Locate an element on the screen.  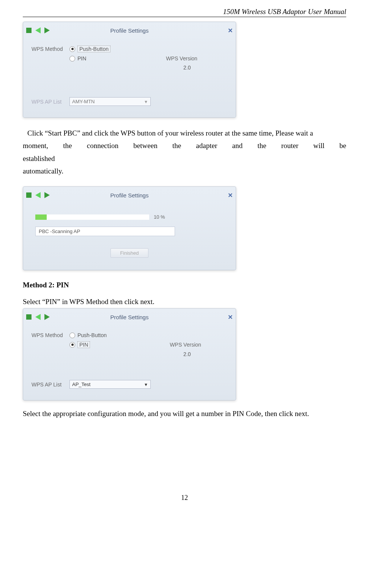
paragraph-select-pin: Select “PIN” in WPS Method then click ne… is located at coordinates (184, 302).